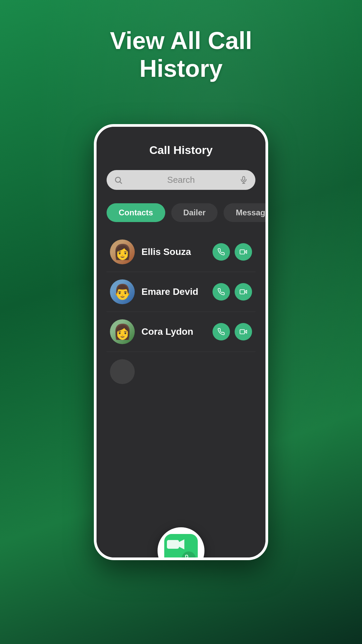 The width and height of the screenshot is (362, 644). I want to click on mic-icon, so click(244, 180).